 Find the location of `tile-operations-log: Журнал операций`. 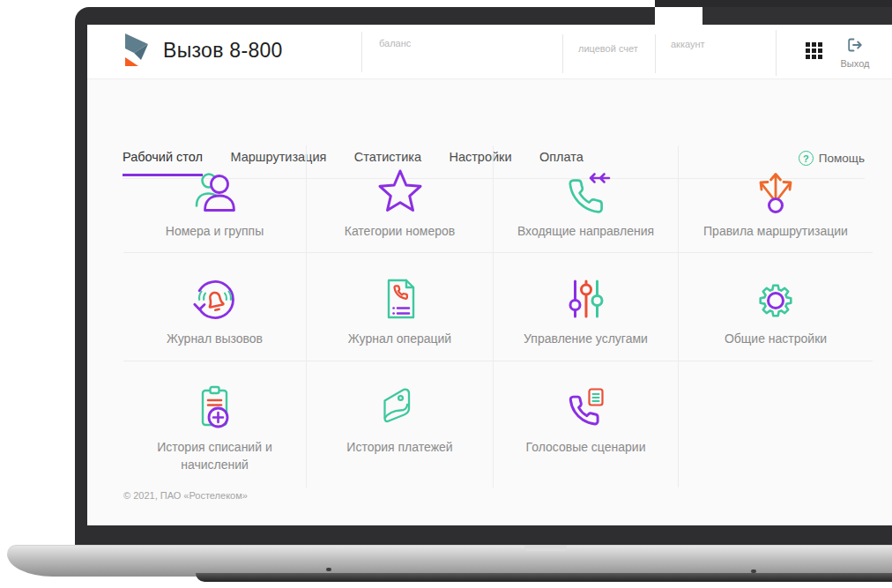

tile-operations-log: Журнал операций is located at coordinates (400, 307).